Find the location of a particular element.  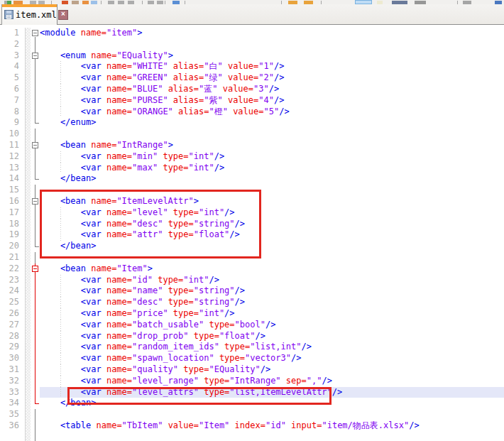

code-text: <bean name="IntRange"> is located at coordinates (272, 146).